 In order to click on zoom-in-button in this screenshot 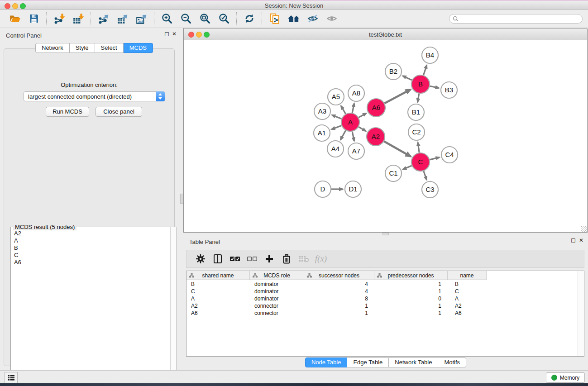, I will do `click(167, 19)`.